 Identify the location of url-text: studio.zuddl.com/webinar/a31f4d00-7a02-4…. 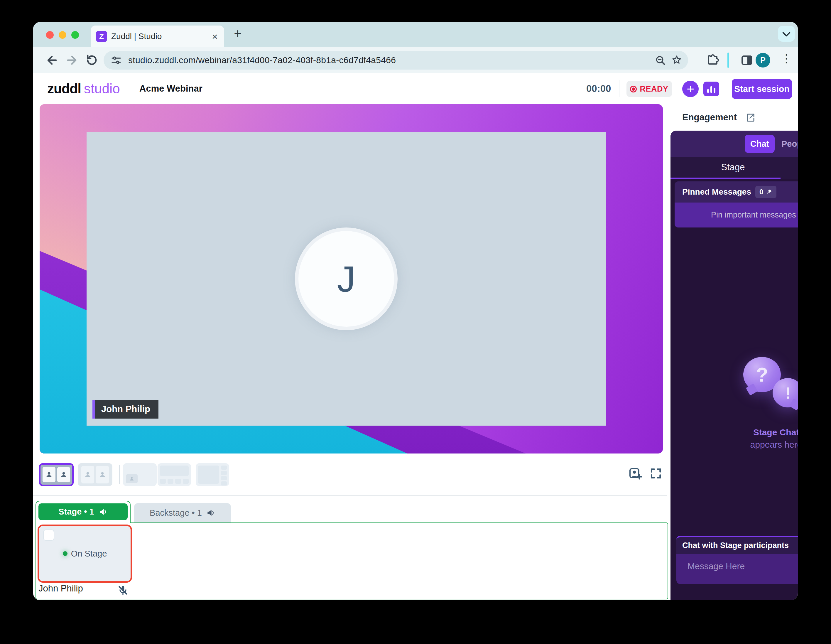
(262, 60).